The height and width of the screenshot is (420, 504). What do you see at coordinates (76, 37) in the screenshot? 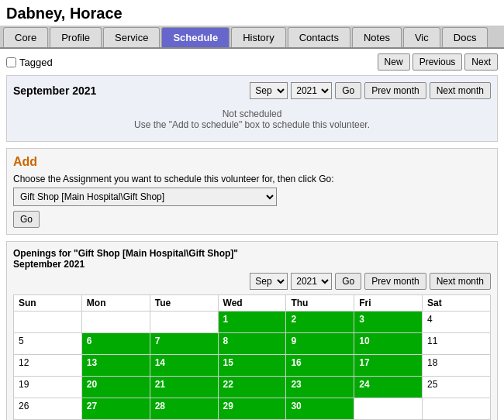
I see `tab-profile: Profile` at bounding box center [76, 37].